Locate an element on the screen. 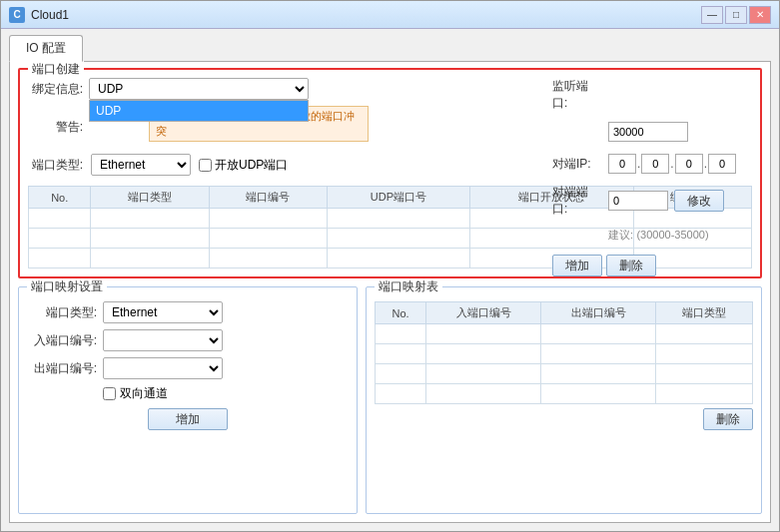  remote-ip-inputs: . . . is located at coordinates (672, 164).